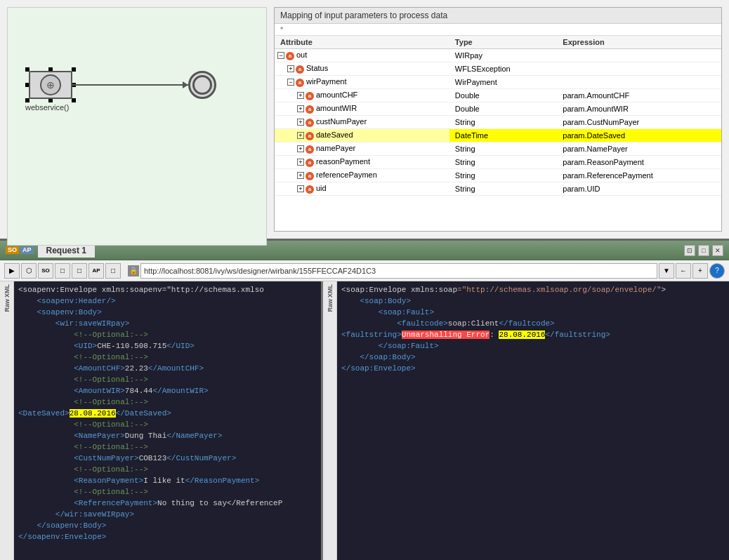 This screenshot has width=729, height=560. Describe the element at coordinates (362, 83) in the screenshot. I see `attr-cell: −awirPayment` at that location.